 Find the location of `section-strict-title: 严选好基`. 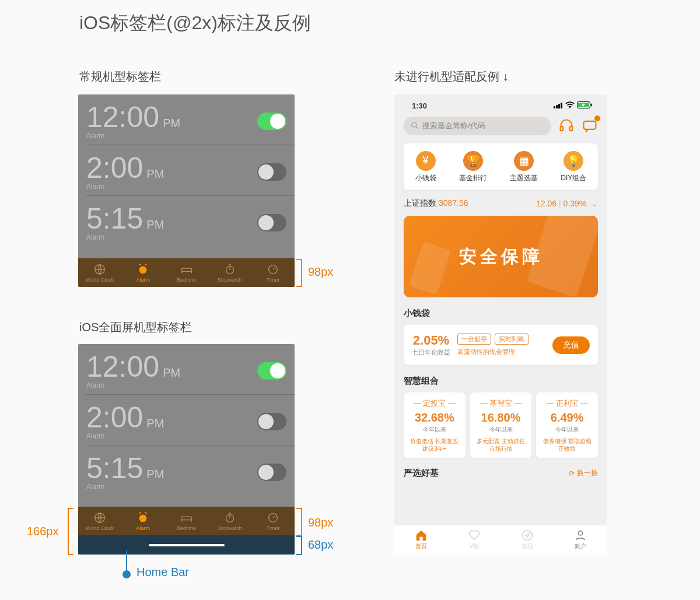

section-strict-title: 严选好基 is located at coordinates (421, 473).